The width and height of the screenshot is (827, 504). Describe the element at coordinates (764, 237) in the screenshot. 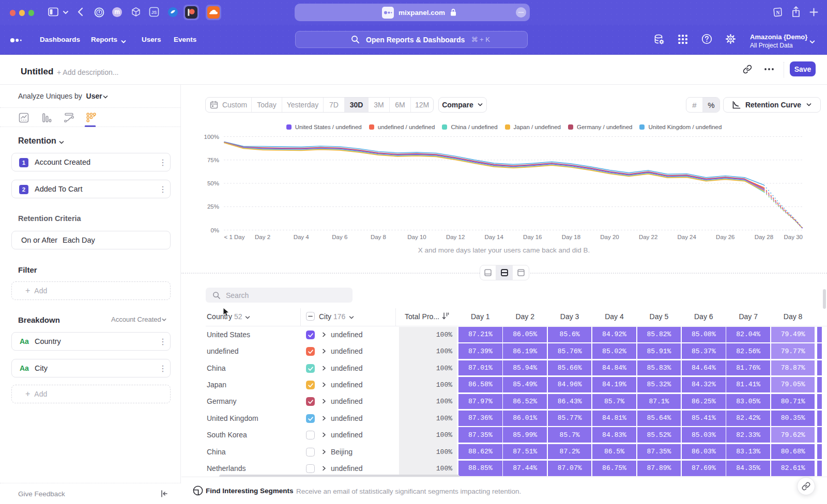

I see `svg-text: Day 28` at that location.